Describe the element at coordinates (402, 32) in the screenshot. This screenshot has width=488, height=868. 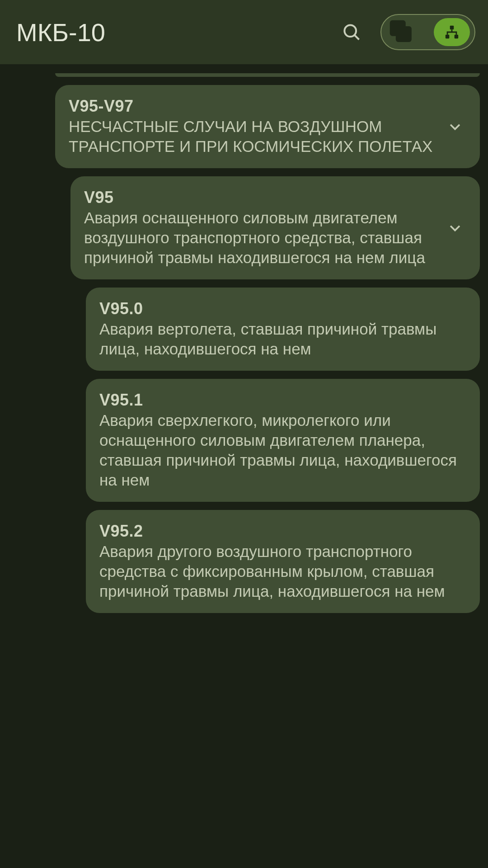
I see `copy-stack-icon` at that location.